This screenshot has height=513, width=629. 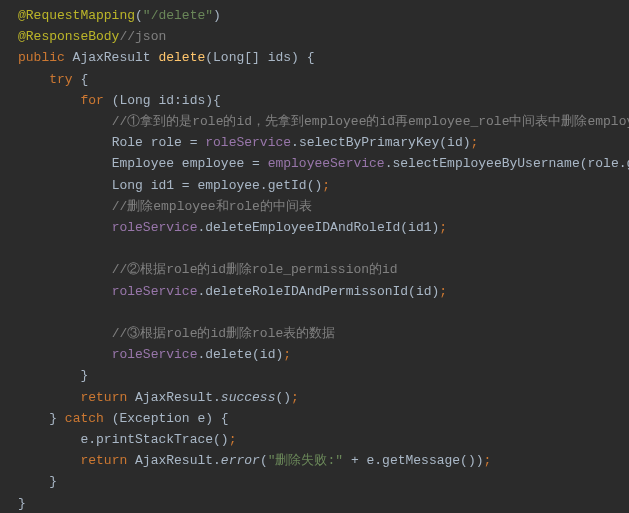 I want to click on text: .selectByPrimaryKey(id), so click(x=380, y=142).